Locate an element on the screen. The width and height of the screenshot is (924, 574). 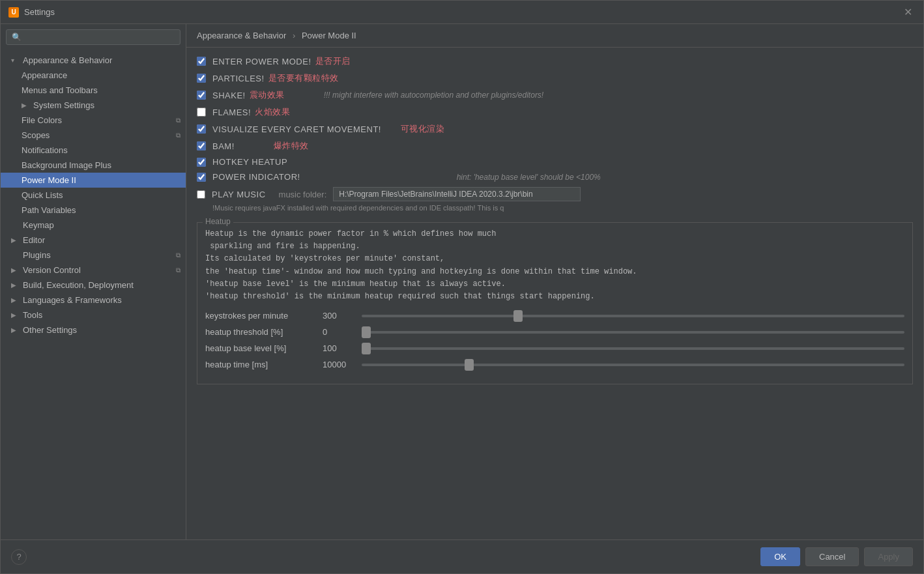
help-button: ? is located at coordinates (19, 557).